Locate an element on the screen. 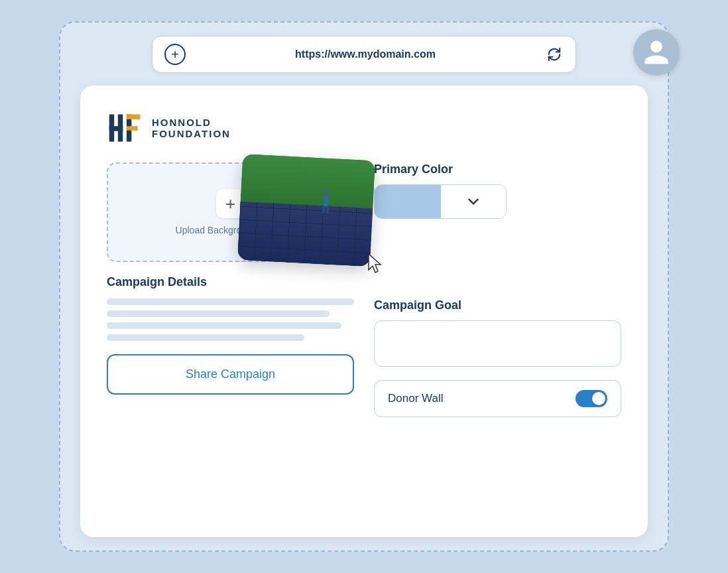 The image size is (728, 573). browser-bar: + https://www.mydomain.com is located at coordinates (364, 54).